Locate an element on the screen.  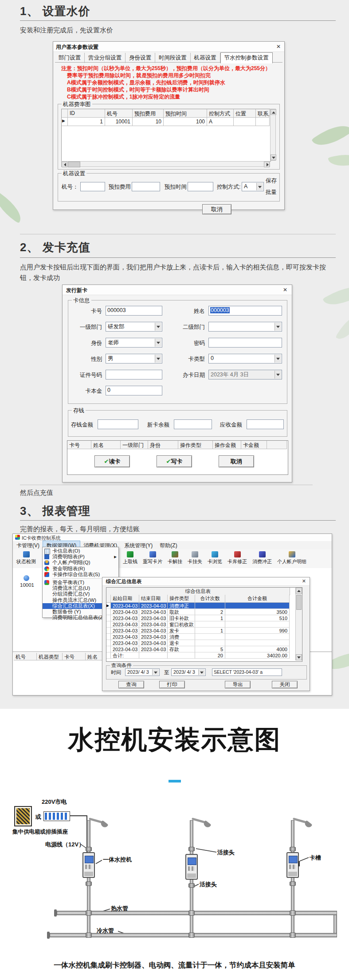
tab-machine: 机器设置 is located at coordinates (206, 58).